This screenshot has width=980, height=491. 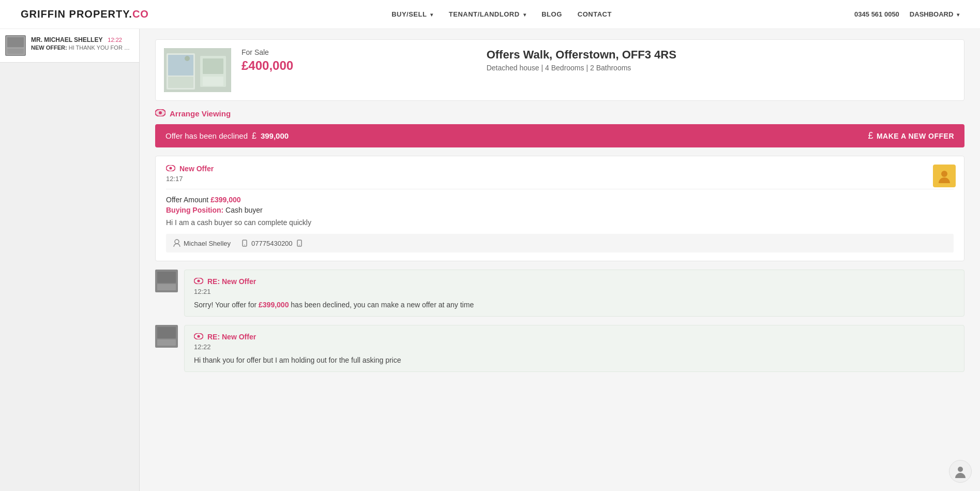 I want to click on contact-phone-field: 07775430200, so click(x=272, y=243).